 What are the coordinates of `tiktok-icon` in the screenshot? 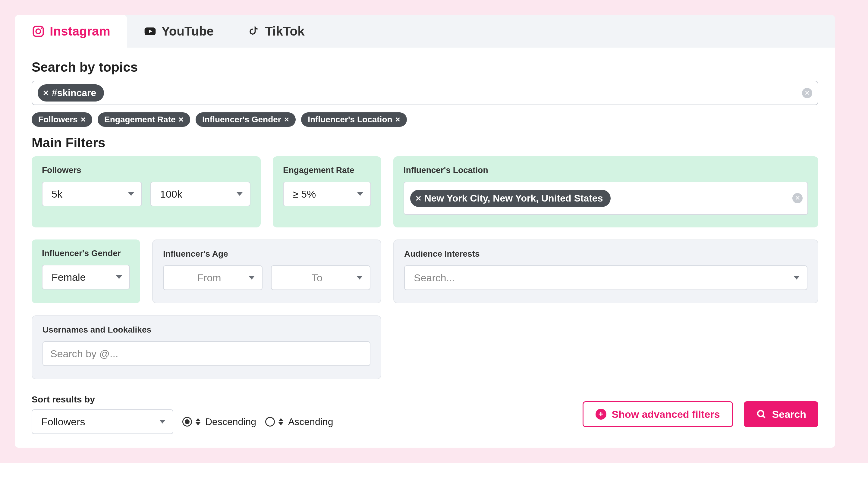 It's located at (253, 31).